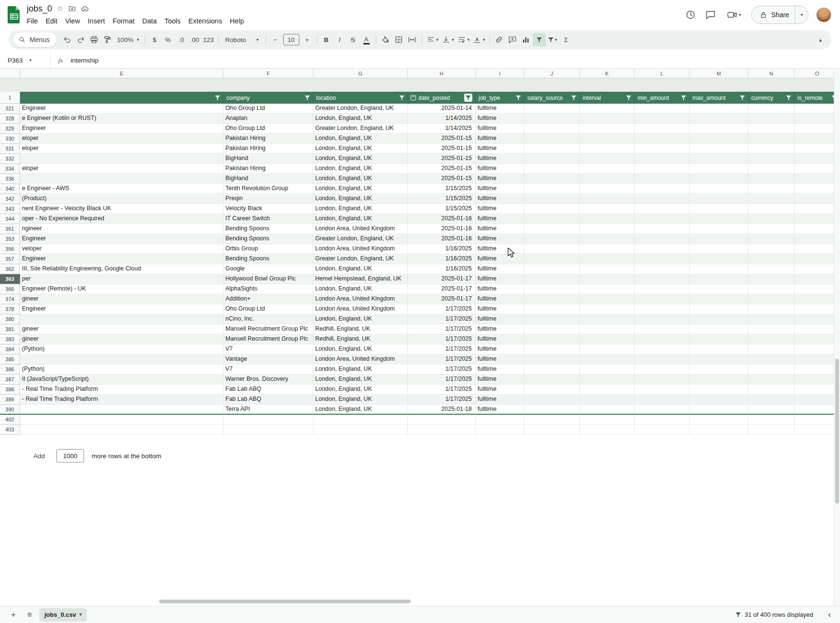 The image size is (840, 623). What do you see at coordinates (10, 259) in the screenshot?
I see `row-number: 357` at bounding box center [10, 259].